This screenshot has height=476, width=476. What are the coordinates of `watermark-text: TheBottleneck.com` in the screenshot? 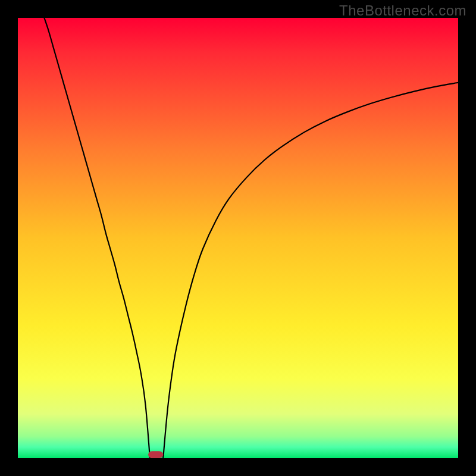 It's located at (403, 11).